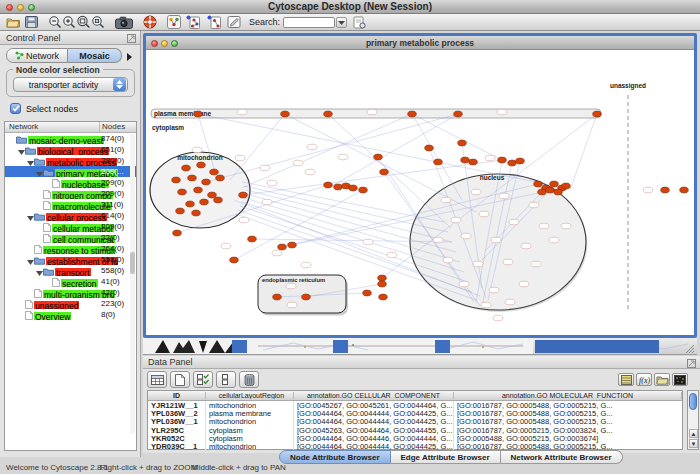  Describe the element at coordinates (10, 8) in the screenshot. I see `close-button` at that location.